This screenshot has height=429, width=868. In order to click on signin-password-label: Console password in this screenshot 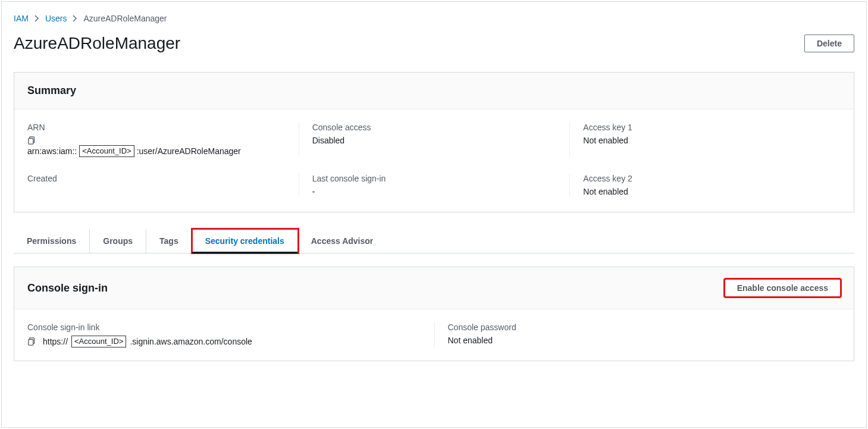, I will do `click(645, 327)`.